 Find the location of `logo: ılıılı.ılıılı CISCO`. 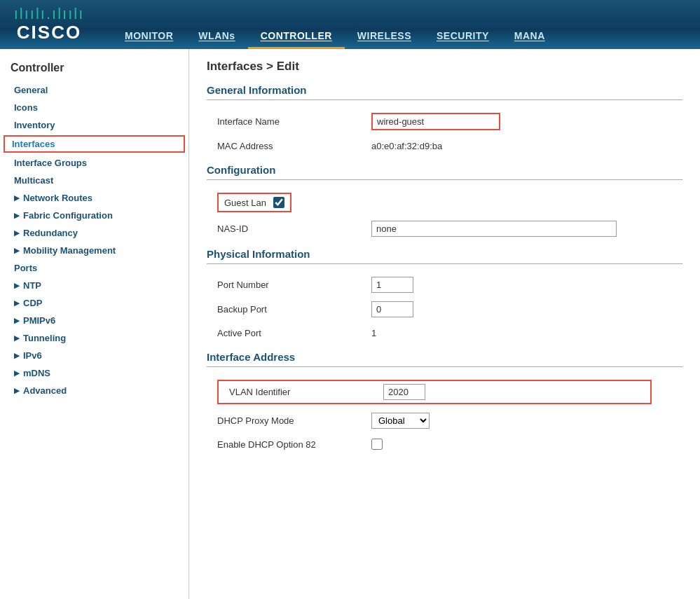

logo: ılıılı.ılıılı CISCO is located at coordinates (49, 25).